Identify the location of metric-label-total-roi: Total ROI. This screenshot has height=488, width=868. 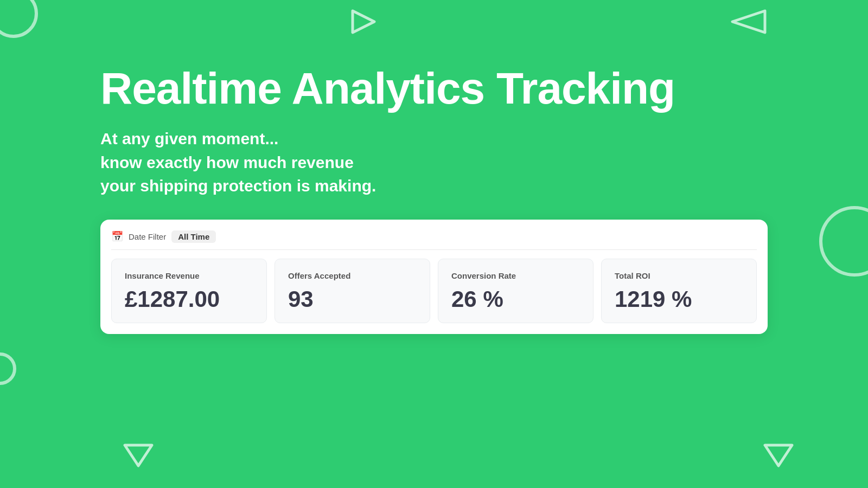
(679, 275).